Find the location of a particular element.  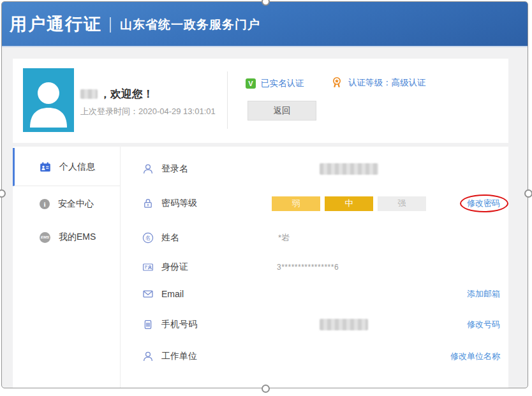

sidebar-item-label: 我的EMS is located at coordinates (77, 237).